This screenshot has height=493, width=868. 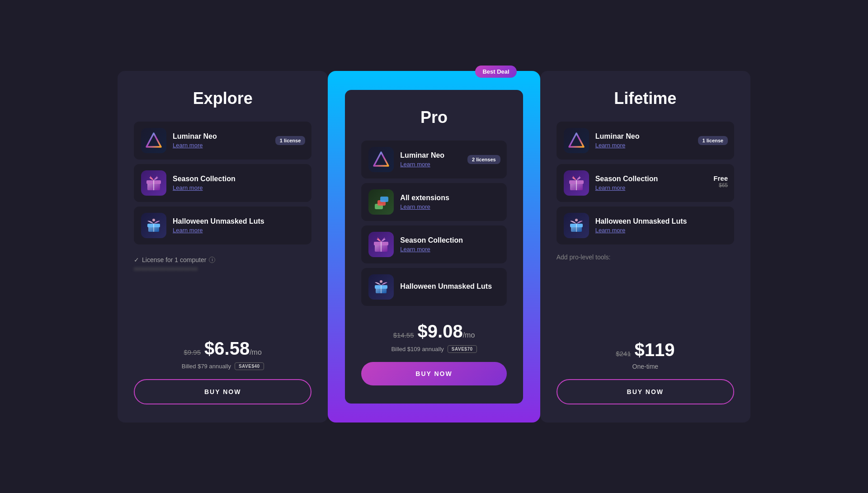 I want to click on pro-price-row: $14.55 $9.08/mo, so click(x=434, y=332).